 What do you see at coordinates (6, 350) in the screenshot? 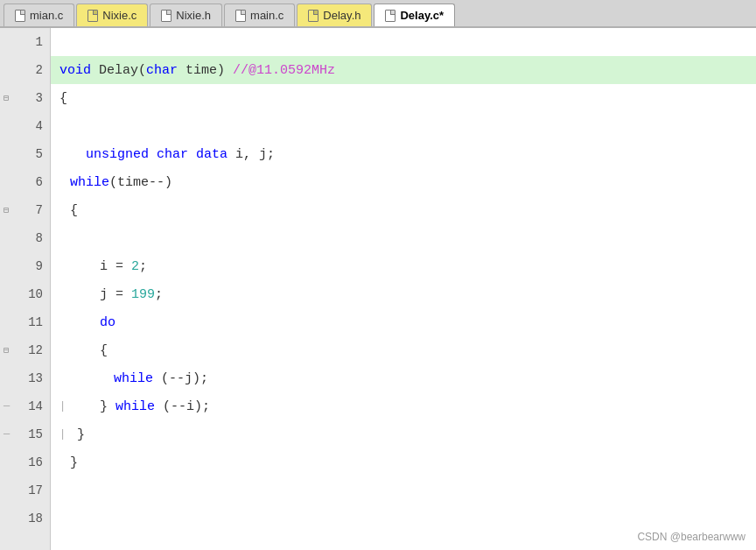
I see `fold-icon-12: ⊟` at bounding box center [6, 350].